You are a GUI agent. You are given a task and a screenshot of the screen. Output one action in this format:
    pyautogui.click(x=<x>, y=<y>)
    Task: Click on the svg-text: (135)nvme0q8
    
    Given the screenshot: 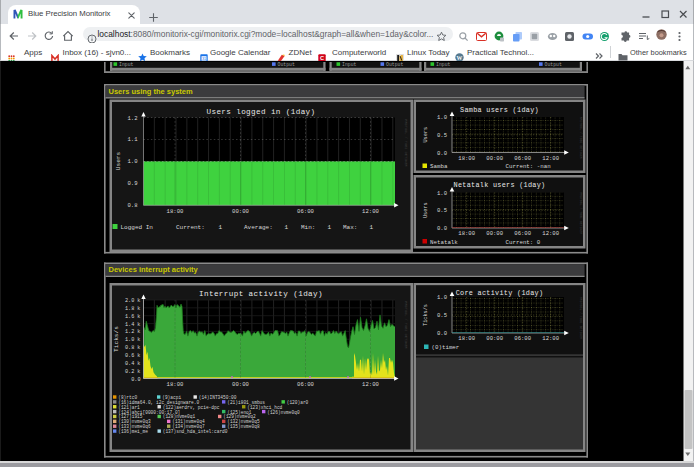 What is the action you would take?
    pyautogui.click(x=244, y=426)
    